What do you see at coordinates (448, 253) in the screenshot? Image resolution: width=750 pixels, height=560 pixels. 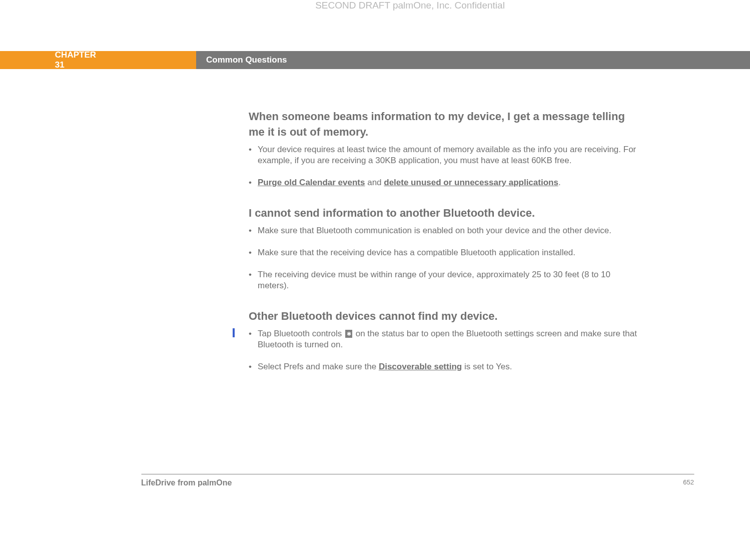 I see `bullet-text: Make sure that the receiving device has …` at bounding box center [448, 253].